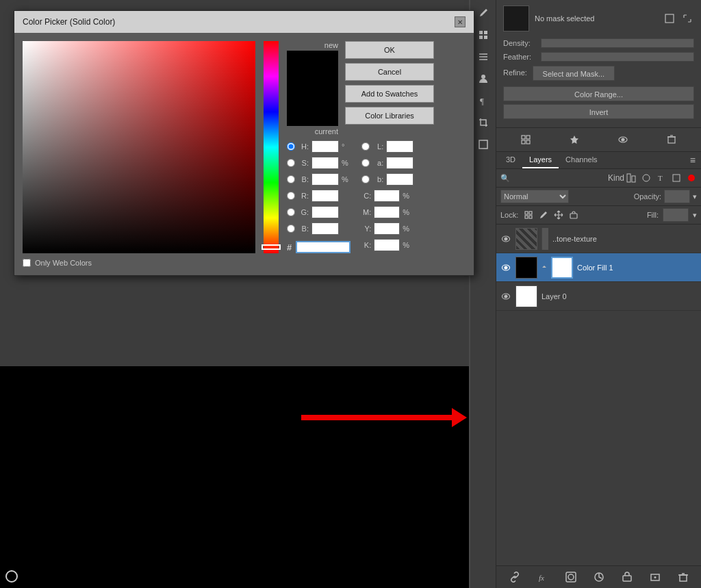 Image resolution: width=701 pixels, height=588 pixels. What do you see at coordinates (483, 123) in the screenshot?
I see `tool-crop` at bounding box center [483, 123].